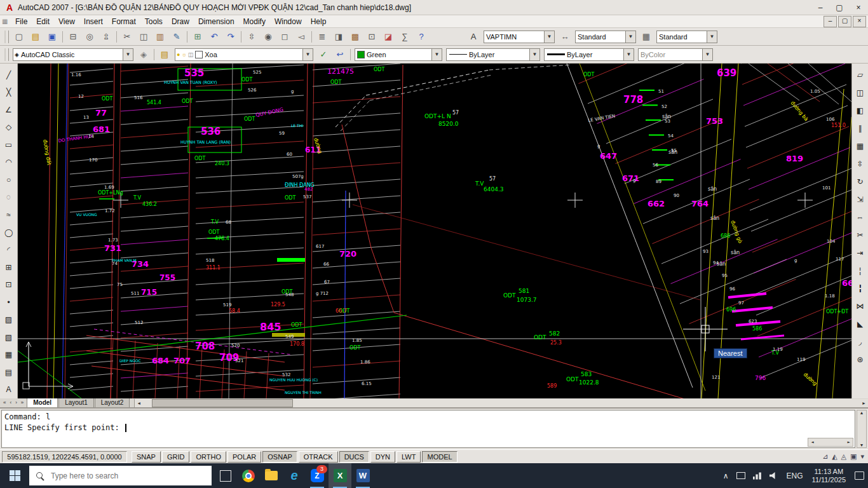 This screenshot has height=488, width=868. I want to click on menu-format: Format, so click(124, 22).